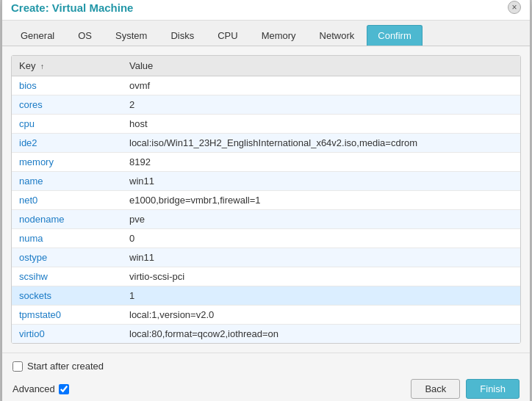 The height and width of the screenshot is (401, 532). What do you see at coordinates (321, 239) in the screenshot?
I see `row-value: 0` at bounding box center [321, 239].